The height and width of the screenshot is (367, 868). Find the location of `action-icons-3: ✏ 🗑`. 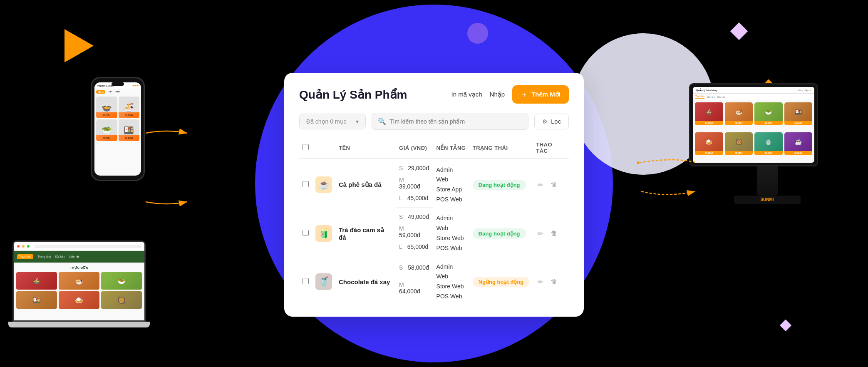

action-icons-3: ✏ 🗑 is located at coordinates (551, 282).